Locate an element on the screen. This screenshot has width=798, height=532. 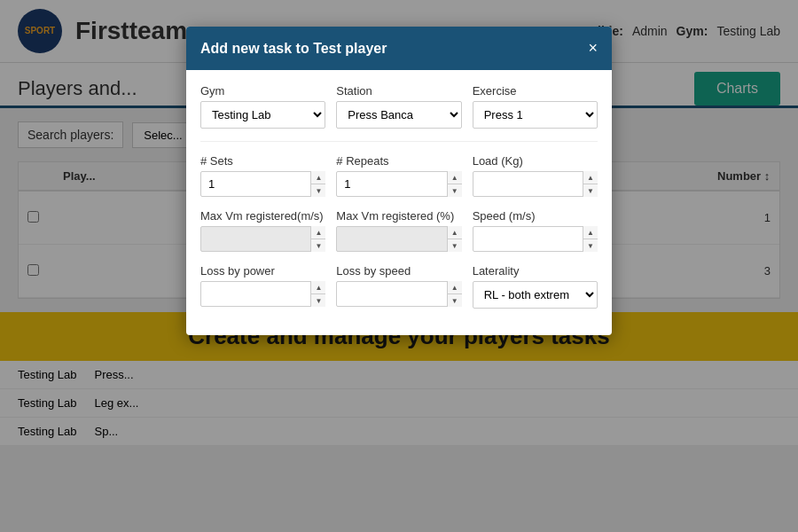
load-up: ▲ is located at coordinates (591, 177).